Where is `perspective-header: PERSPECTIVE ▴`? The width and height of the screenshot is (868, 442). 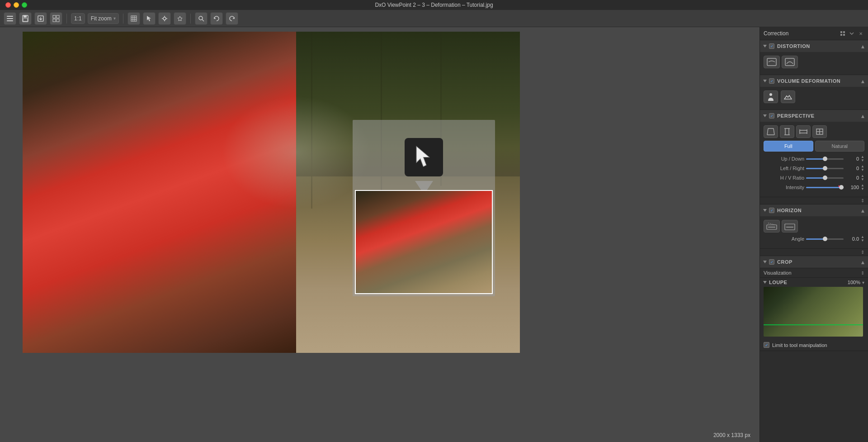 perspective-header: PERSPECTIVE ▴ is located at coordinates (814, 116).